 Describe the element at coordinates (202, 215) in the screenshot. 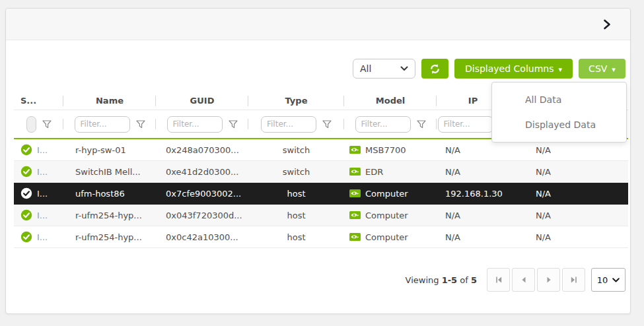

I see `device-guid: 0x043f720300d...` at that location.